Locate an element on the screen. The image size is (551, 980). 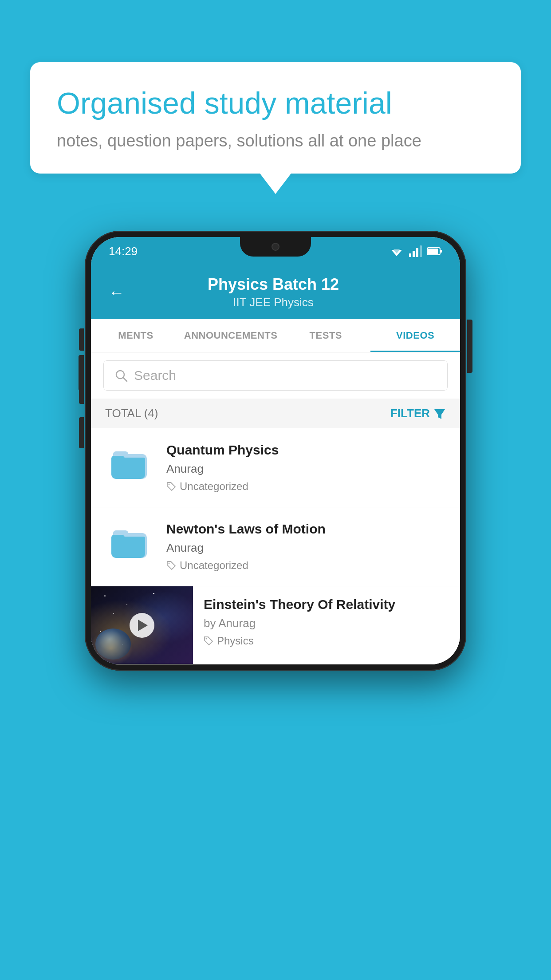
list-item: Quantum Physics Anurag Uncategorized is located at coordinates (276, 468).